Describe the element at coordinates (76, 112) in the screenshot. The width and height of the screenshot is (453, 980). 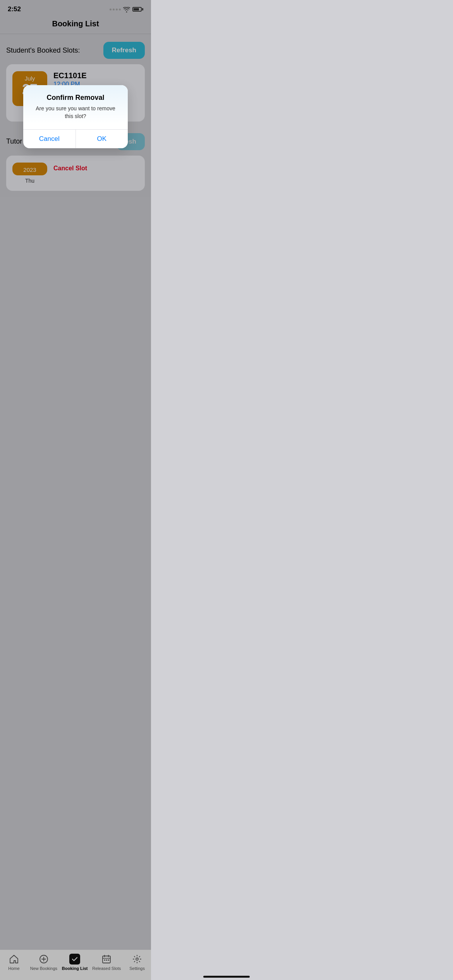
I see `modal-message: Are you sure you want to remove this slo…` at that location.